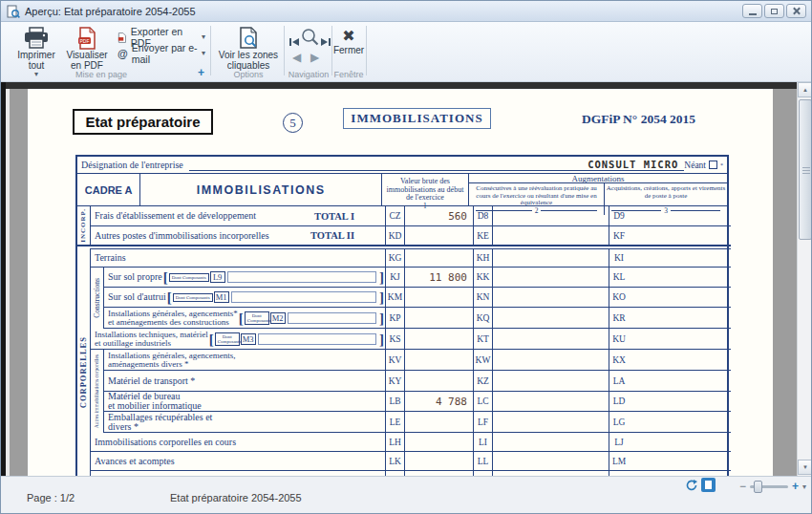 Image resolution: width=812 pixels, height=514 pixels. Describe the element at coordinates (349, 42) in the screenshot. I see `close-preview-button: ✖ Fermer` at that location.